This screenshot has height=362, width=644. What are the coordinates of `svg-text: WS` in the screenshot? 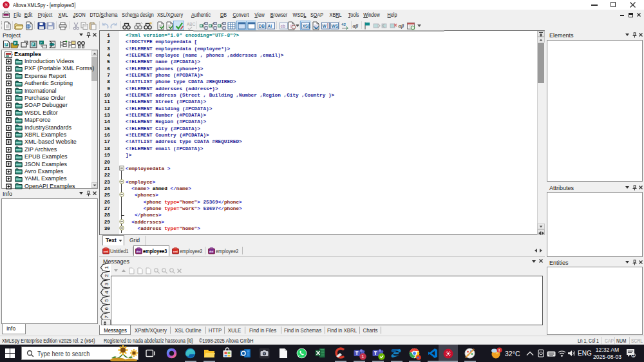 It's located at (335, 26).